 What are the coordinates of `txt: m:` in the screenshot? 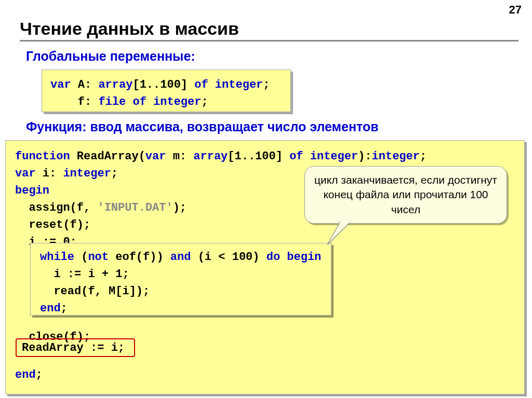 It's located at (180, 157).